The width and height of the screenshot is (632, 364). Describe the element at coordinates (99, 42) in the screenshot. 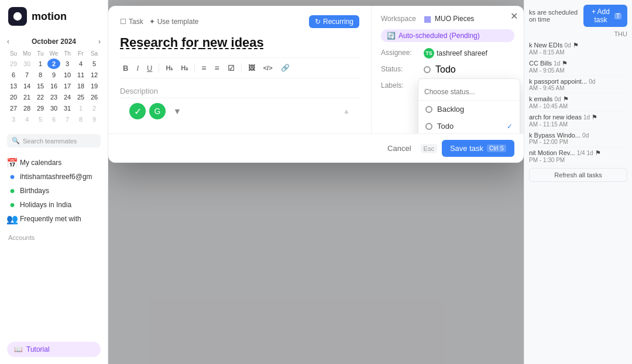

I see `calendar-next-button: ›` at that location.